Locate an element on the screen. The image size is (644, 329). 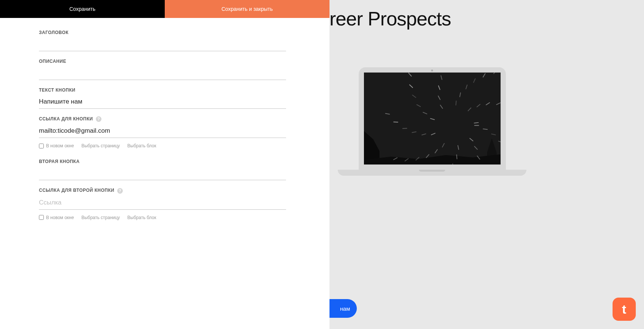
select-block-link-2: Выбрать блок is located at coordinates (142, 218).